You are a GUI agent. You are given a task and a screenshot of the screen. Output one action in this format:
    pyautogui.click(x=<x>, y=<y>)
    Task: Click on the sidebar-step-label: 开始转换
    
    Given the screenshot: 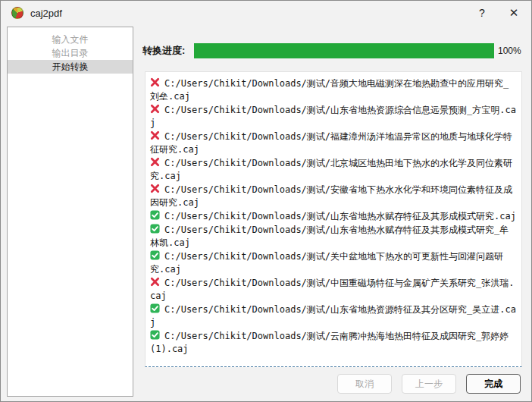 What is the action you would take?
    pyautogui.click(x=70, y=67)
    